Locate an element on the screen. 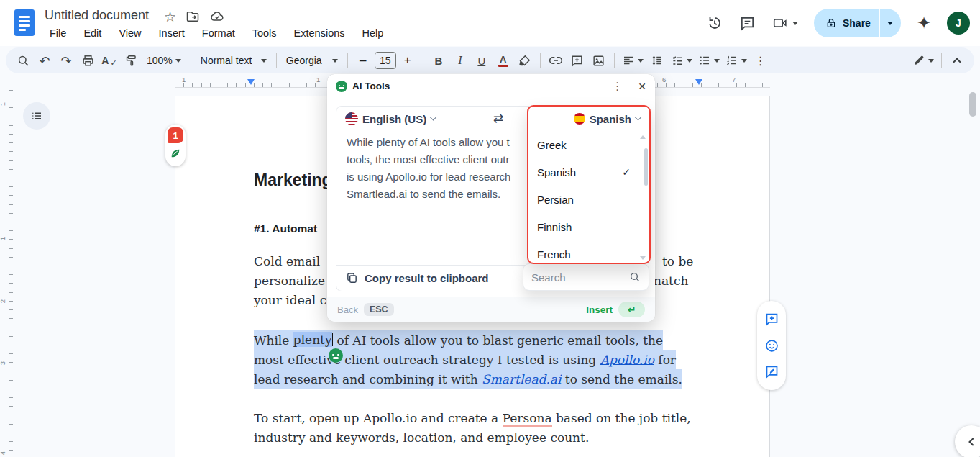  redo-button: ↷ is located at coordinates (66, 60).